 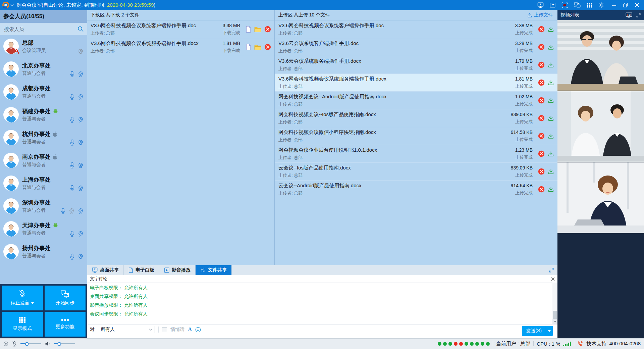 What do you see at coordinates (590, 5) in the screenshot?
I see `grid-icon` at bounding box center [590, 5].